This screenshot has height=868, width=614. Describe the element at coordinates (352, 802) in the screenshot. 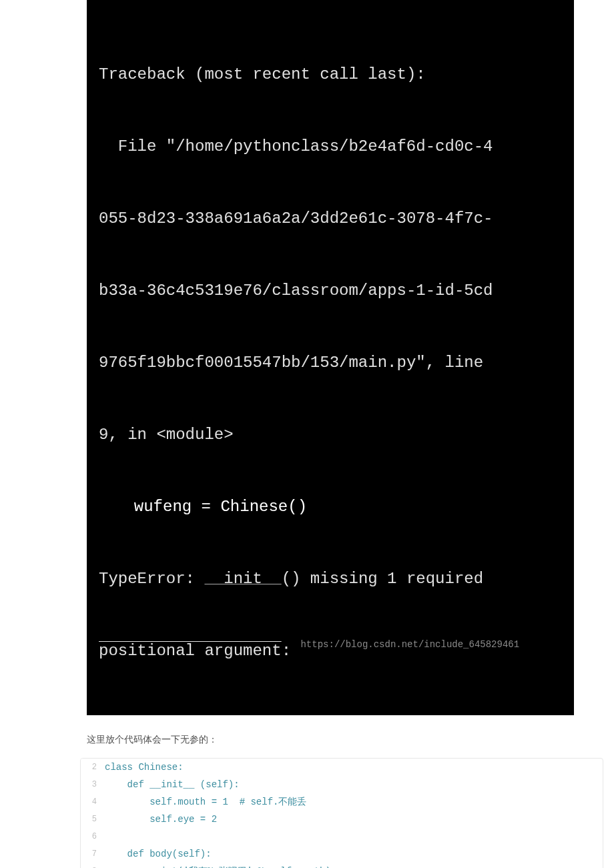

I see `code-text: self.mouth = 1 # self.不能丢` at that location.